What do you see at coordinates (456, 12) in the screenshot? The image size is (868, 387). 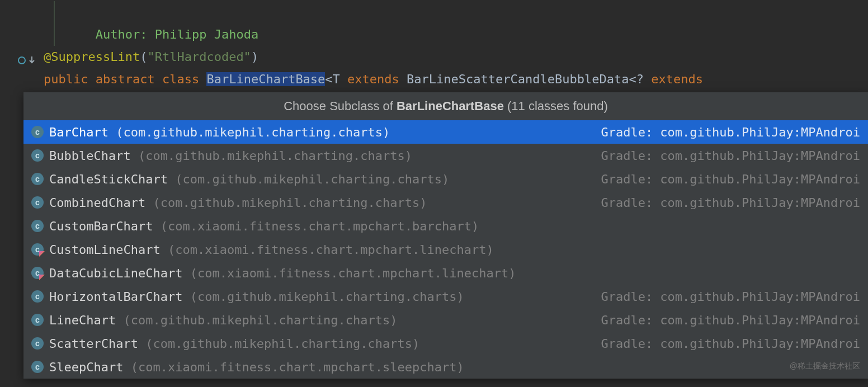 I see `code-line-author: Author: Philipp Jahoda` at bounding box center [456, 12].